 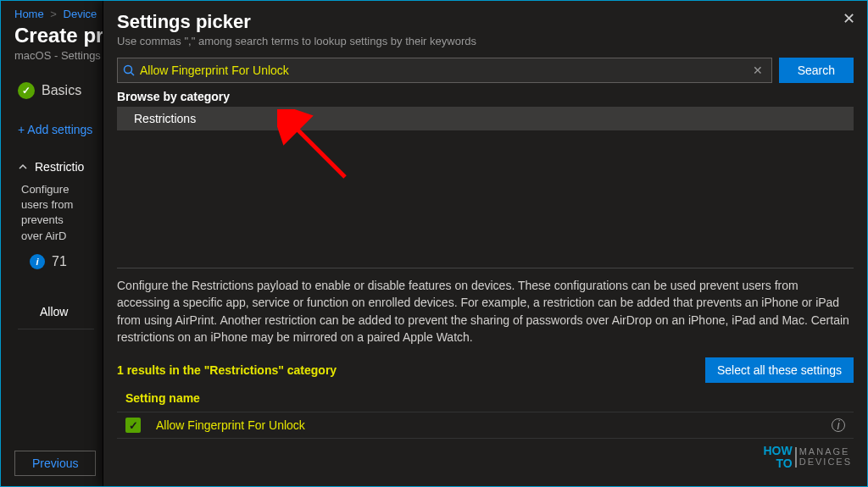 What do you see at coordinates (59, 167) in the screenshot?
I see `section-label: Restrictio` at bounding box center [59, 167].